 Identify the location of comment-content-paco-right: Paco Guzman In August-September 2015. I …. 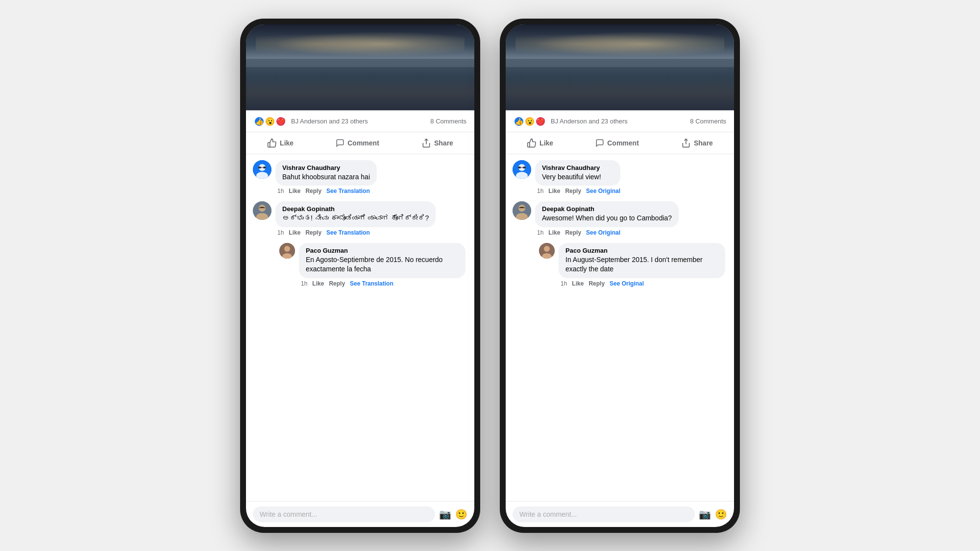
(642, 265).